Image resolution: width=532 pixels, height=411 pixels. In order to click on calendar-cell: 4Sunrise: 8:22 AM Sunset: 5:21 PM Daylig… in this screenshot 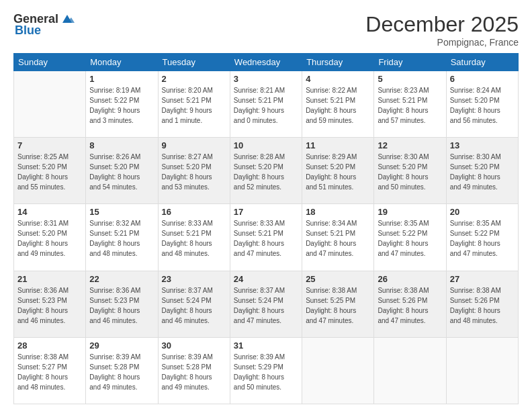, I will do `click(339, 105)`.